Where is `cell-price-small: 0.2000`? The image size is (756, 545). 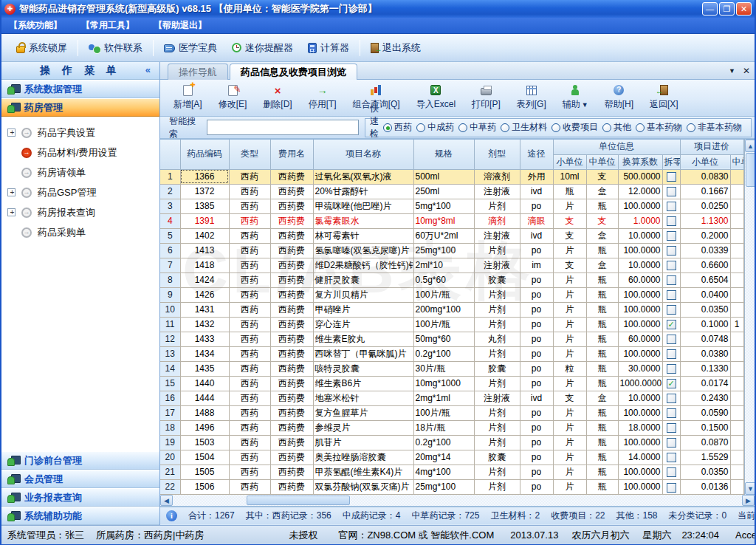 cell-price-small: 0.2000 is located at coordinates (705, 236).